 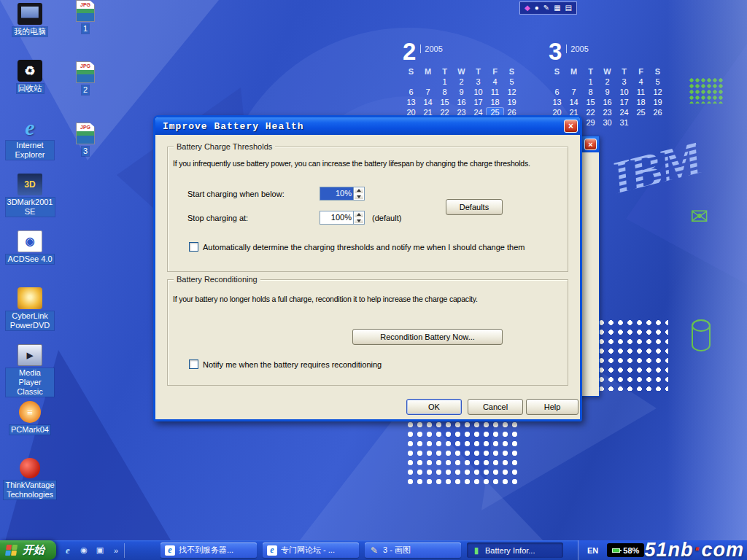 What do you see at coordinates (527, 8) in the screenshot?
I see `diamond-icon: ◆` at bounding box center [527, 8].